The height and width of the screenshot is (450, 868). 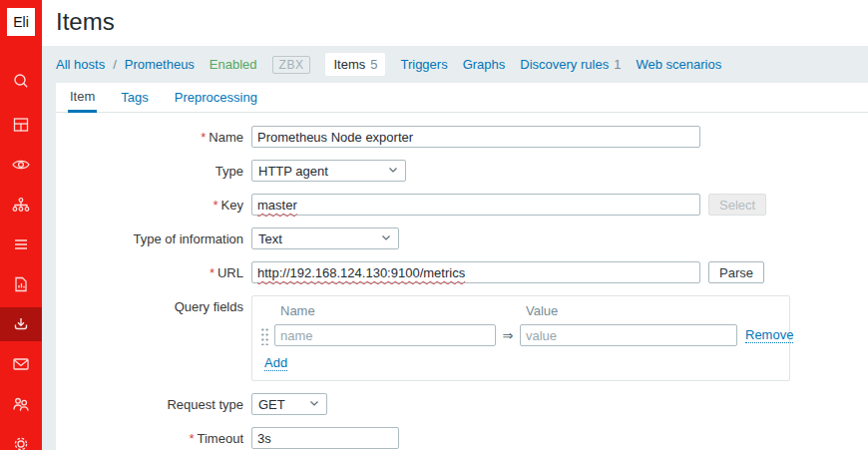 I want to click on sidebar: Eli, so click(x=21, y=225).